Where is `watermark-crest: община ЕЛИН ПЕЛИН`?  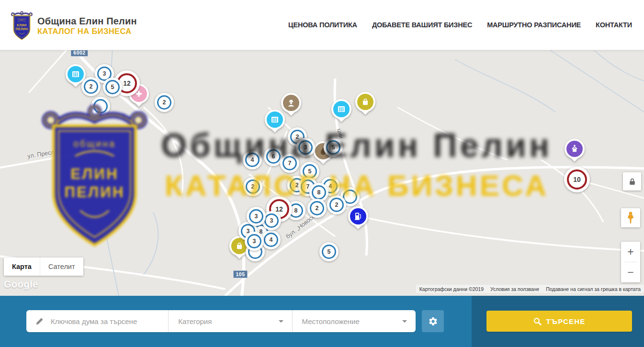
watermark-crest: община ЕЛИН ПЕЛИН is located at coordinates (95, 177).